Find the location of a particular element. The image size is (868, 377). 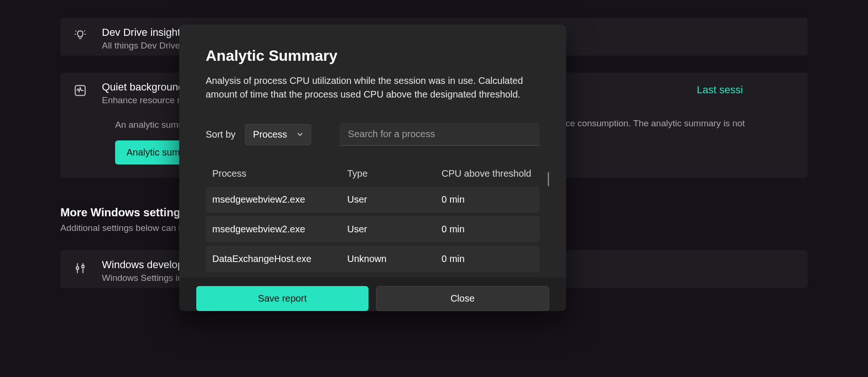

dev-drive-title: Dev Drive insights is located at coordinates (143, 33).